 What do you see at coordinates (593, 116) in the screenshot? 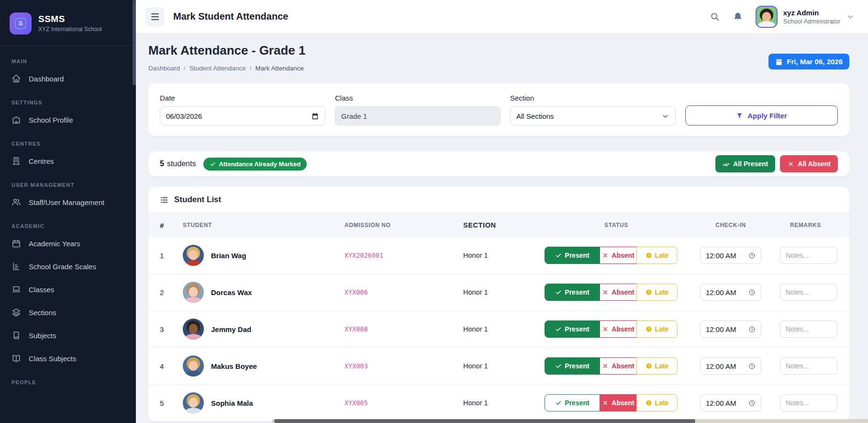
I see `section-select: All Sections` at bounding box center [593, 116].